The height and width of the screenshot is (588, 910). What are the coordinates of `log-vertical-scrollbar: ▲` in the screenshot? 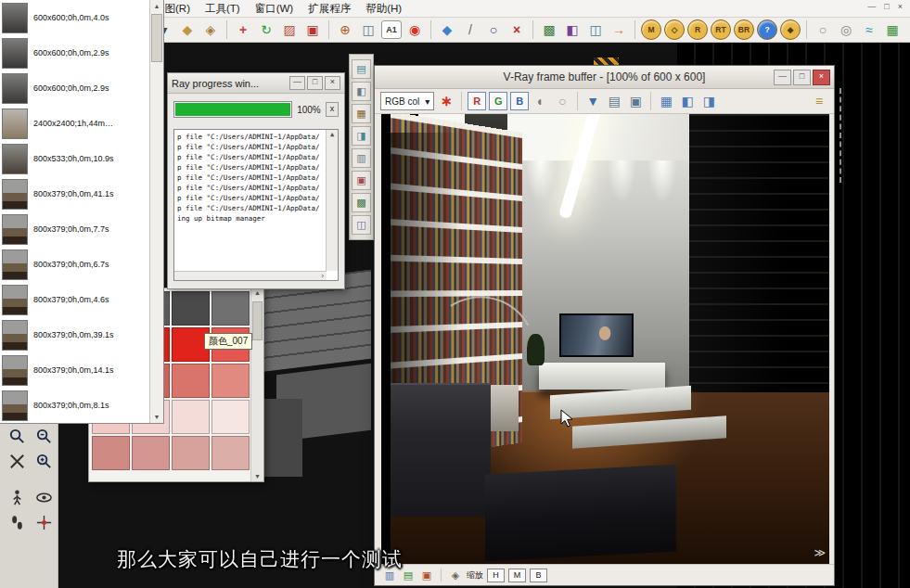 It's located at (332, 200).